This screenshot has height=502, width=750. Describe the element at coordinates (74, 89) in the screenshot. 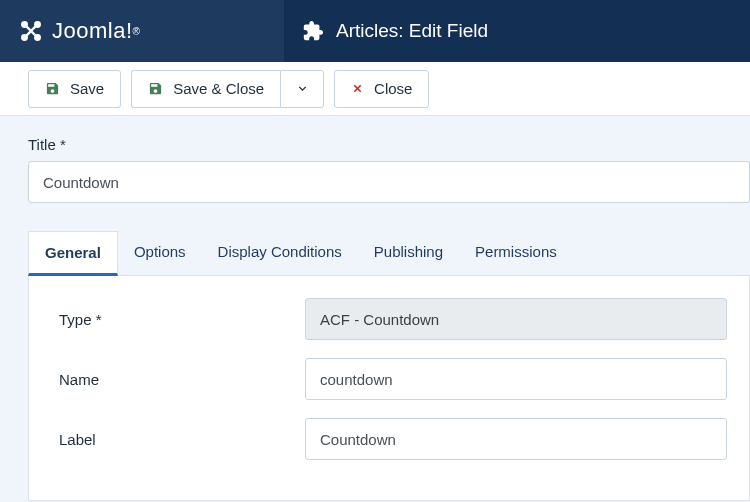

I see `save-button: Save` at that location.